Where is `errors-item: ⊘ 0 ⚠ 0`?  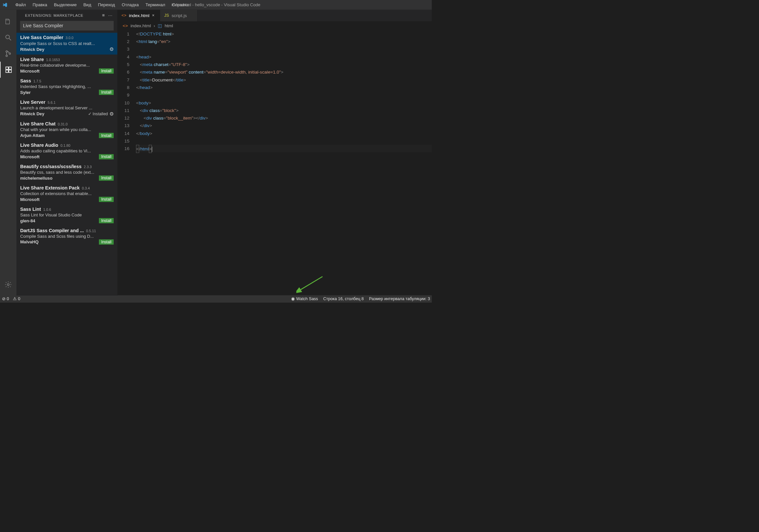 errors-item: ⊘ 0 ⚠ 0 is located at coordinates (11, 299).